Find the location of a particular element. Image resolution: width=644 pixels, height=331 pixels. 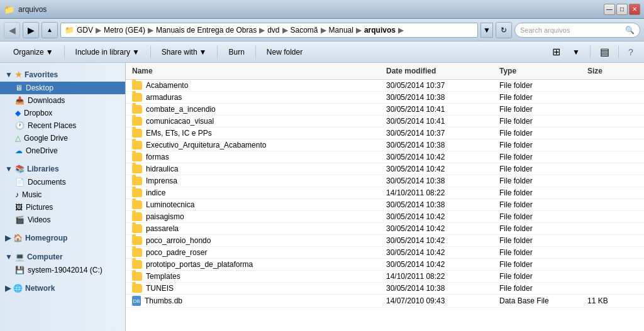

new-folder-button: New folder is located at coordinates (284, 52).